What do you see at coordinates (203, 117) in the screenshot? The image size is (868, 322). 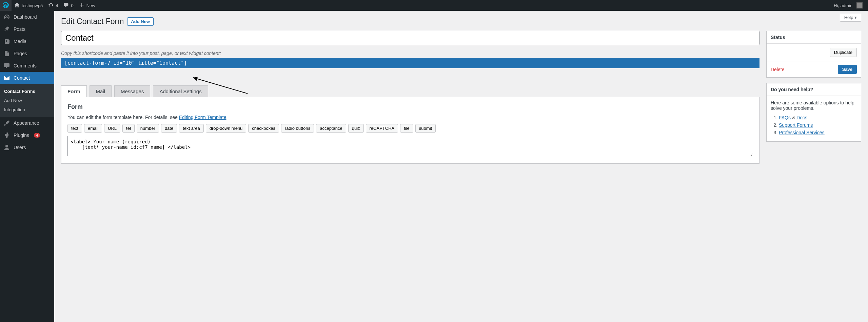 I see `editing-template-link: Editing Form Template` at bounding box center [203, 117].